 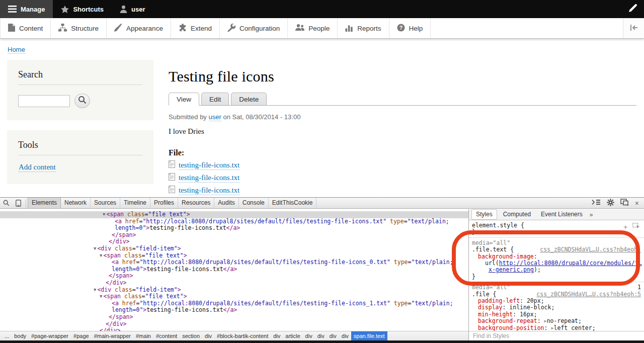 What do you see at coordinates (44, 203) in the screenshot?
I see `devtools-tab-elements: Elements` at bounding box center [44, 203].